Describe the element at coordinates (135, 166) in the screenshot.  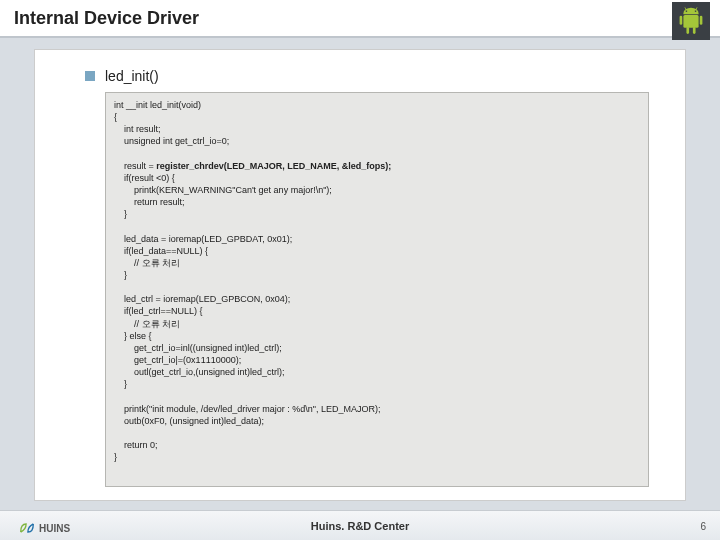
I see `code-line: result =` at that location.